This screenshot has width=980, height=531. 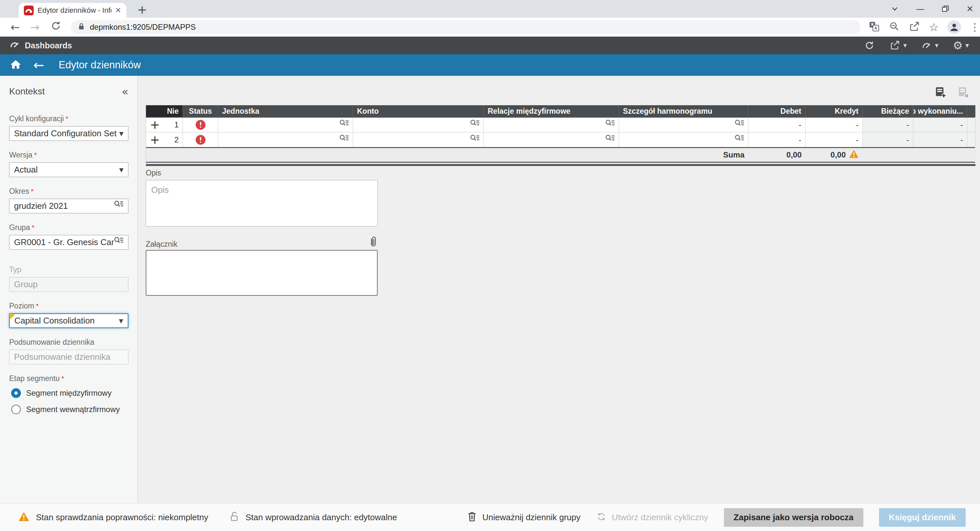 I want to click on url-bar: depmkons1:9205/DEPMAPPS, so click(x=466, y=27).